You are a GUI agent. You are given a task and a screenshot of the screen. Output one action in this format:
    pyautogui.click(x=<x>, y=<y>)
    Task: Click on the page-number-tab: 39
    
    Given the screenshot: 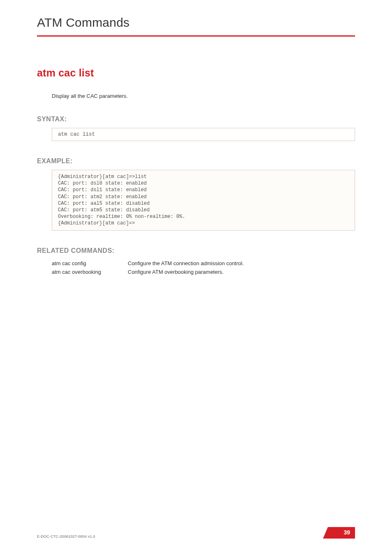 What is the action you would take?
    pyautogui.click(x=339, y=533)
    